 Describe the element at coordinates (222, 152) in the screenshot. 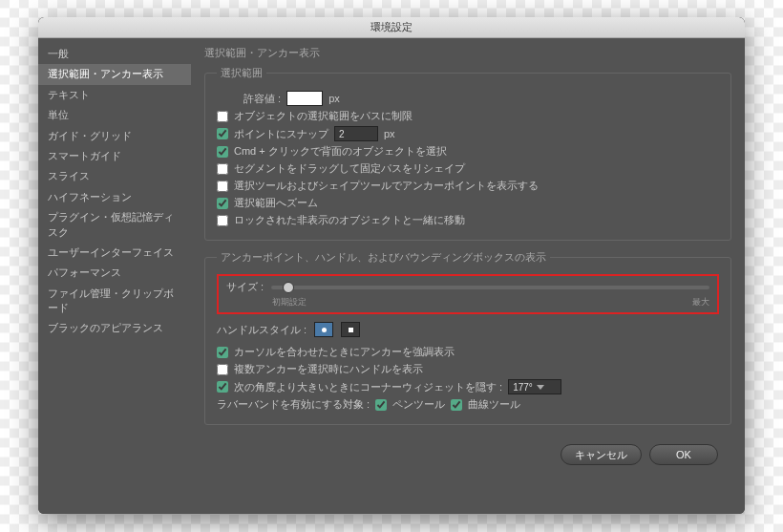

I see `cmdclick-checkbox` at that location.